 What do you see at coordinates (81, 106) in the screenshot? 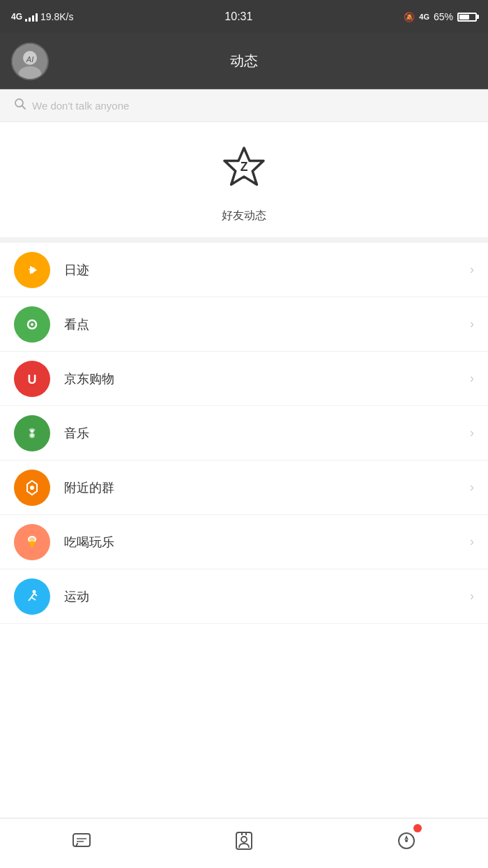
I see `search-placeholder: We don't talk anyone` at bounding box center [81, 106].